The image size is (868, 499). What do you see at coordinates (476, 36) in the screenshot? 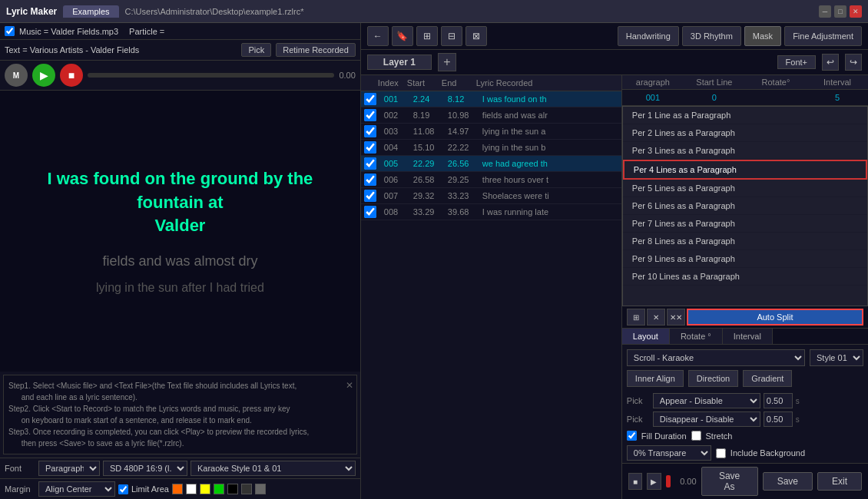
I see `grid-x-button: ⊠` at bounding box center [476, 36].